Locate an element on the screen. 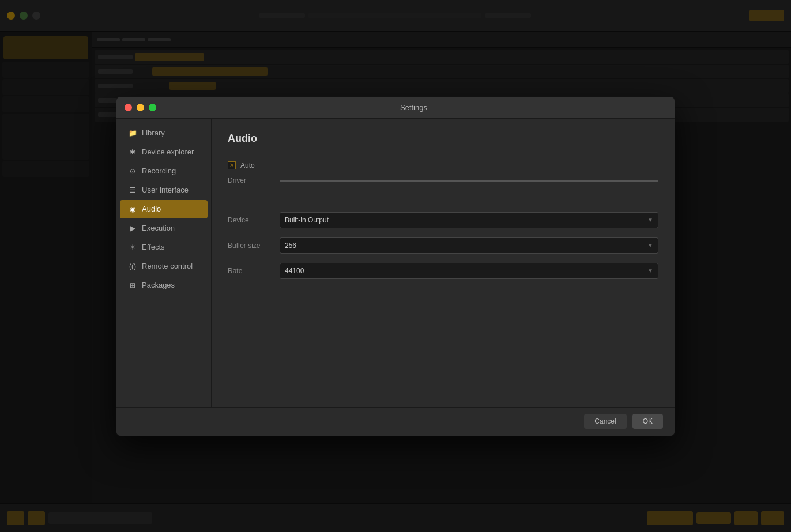 This screenshot has width=791, height=532. driver-dropdown-menu is located at coordinates (469, 181).